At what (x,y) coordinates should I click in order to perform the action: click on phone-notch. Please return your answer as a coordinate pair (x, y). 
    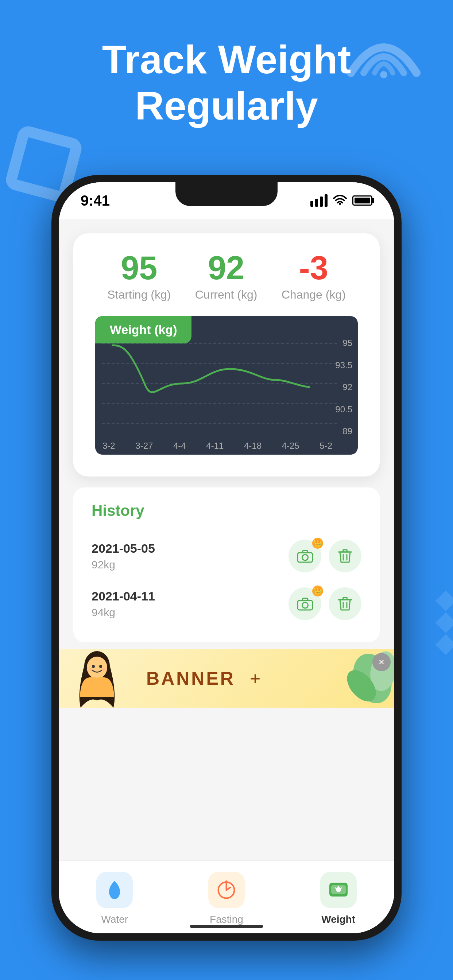
    Looking at the image, I should click on (226, 194).